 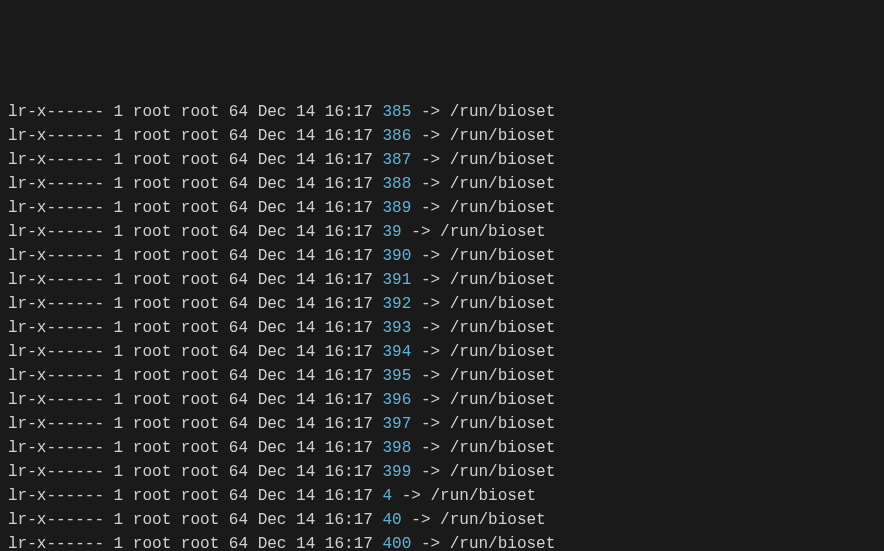 I want to click on fd-number: 397, so click(x=396, y=424).